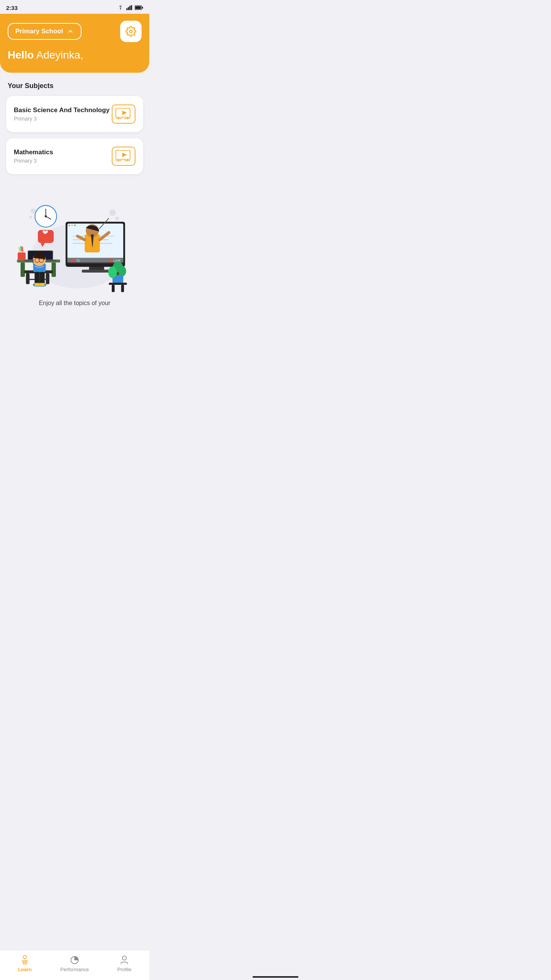  Describe the element at coordinates (75, 114) in the screenshot. I see `subject-card-0: Basic Science And Technology Primary 3` at that location.